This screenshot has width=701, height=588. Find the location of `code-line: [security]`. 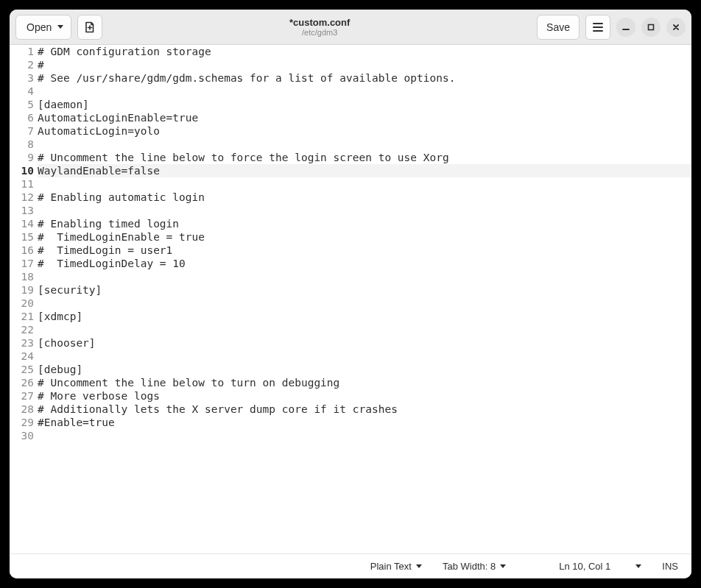

code-line: [security] is located at coordinates (364, 290).